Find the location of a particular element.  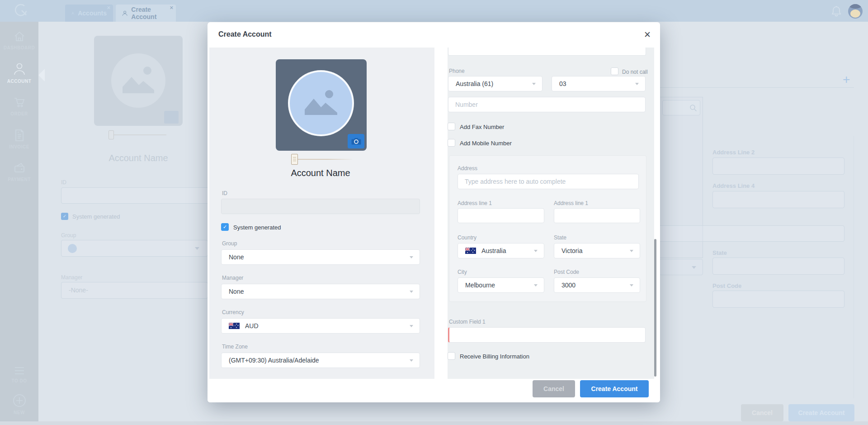

avatar-placeholder is located at coordinates (321, 103).